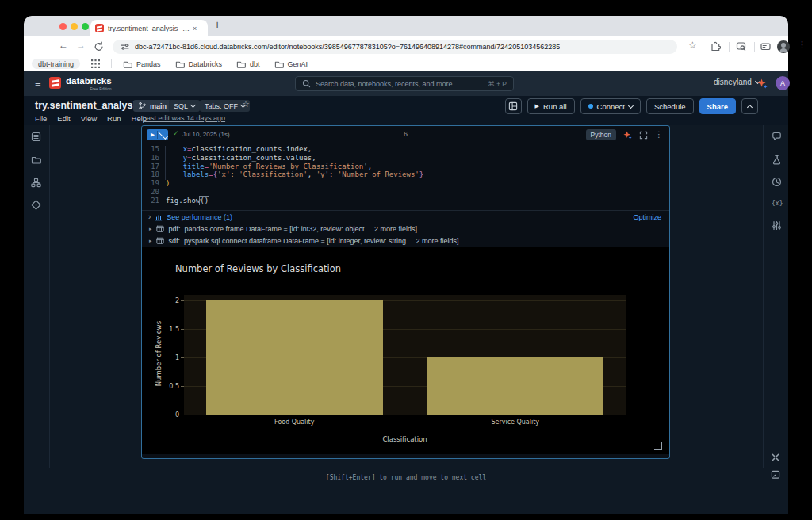  What do you see at coordinates (95, 63) in the screenshot?
I see `apps-grid-icon` at bounding box center [95, 63].